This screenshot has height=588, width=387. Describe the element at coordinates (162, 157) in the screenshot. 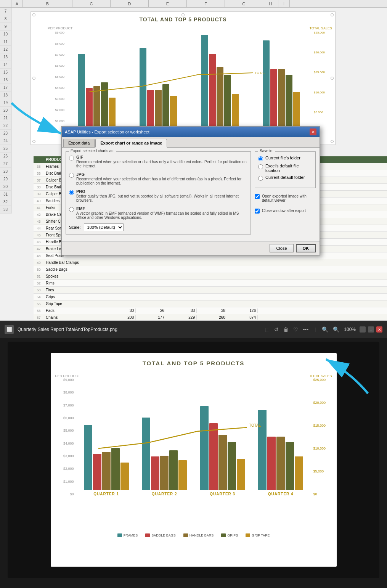

I see `gif-label: GIF` at that location.